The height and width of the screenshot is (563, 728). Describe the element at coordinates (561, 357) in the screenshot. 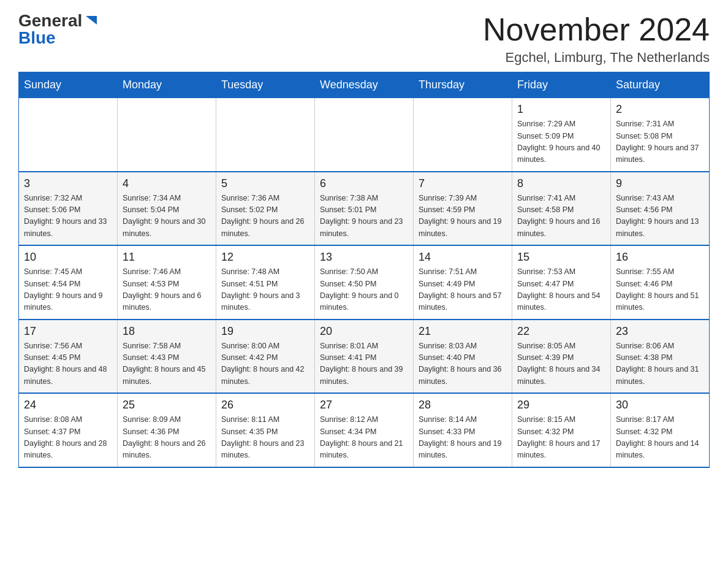

I see `calendar-cell: 22Sunrise: 8:05 AM Sunset: 4:39 PM Dayli…` at that location.